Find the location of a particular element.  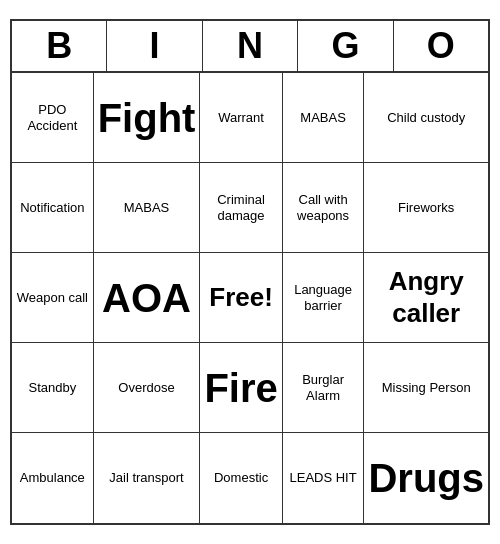

header-letter-b: B is located at coordinates (60, 46).